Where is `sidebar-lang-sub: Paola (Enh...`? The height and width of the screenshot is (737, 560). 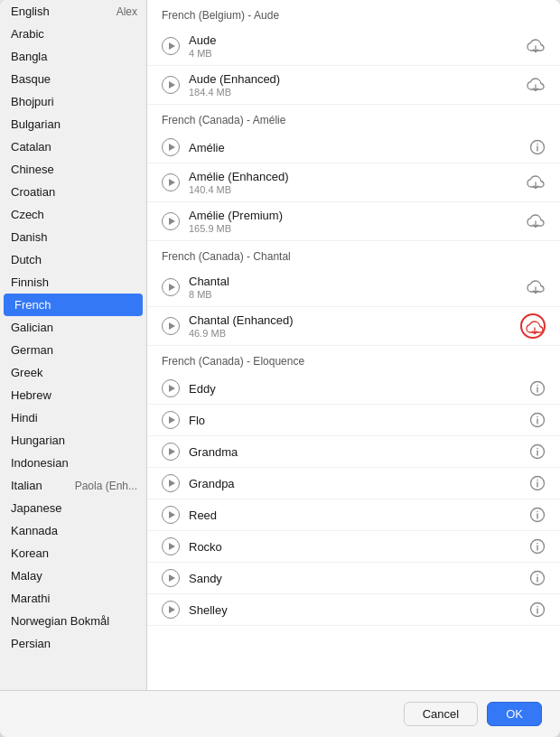
sidebar-lang-sub: Paola (Enh... is located at coordinates (107, 486).